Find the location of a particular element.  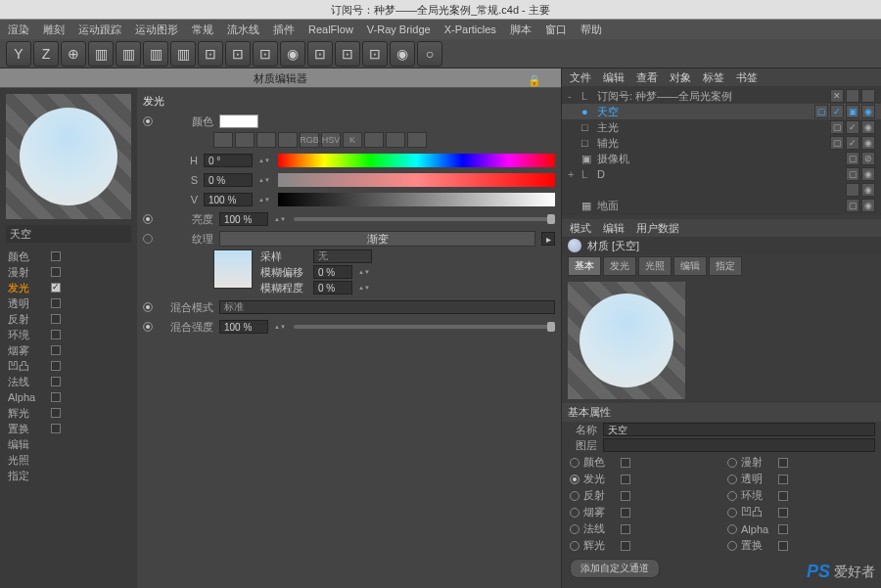

channel-toggle: 发光 is located at coordinates (642, 479).